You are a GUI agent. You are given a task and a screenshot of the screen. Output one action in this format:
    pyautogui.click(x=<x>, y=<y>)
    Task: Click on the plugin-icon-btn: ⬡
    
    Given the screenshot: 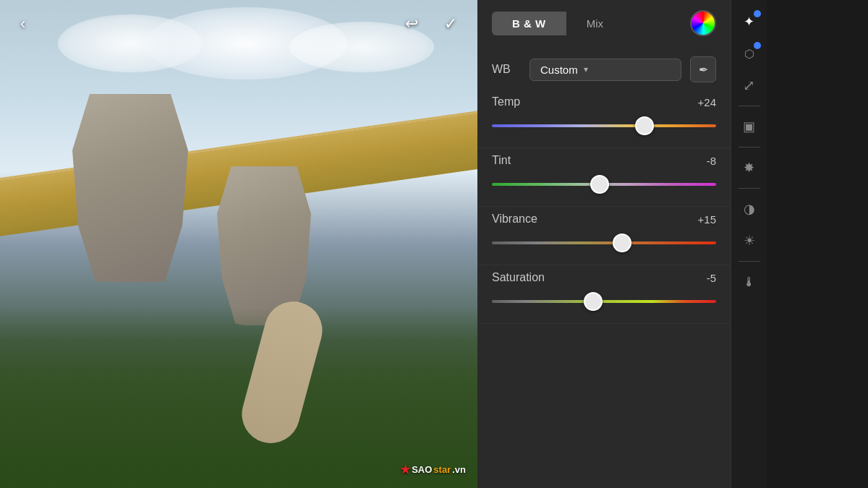 What is the action you would take?
    pyautogui.click(x=749, y=53)
    